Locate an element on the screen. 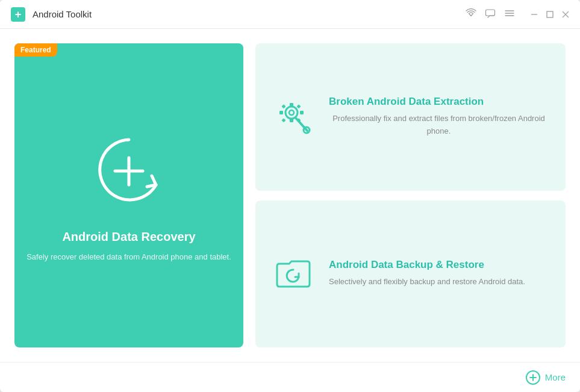 The height and width of the screenshot is (392, 580). message-icon is located at coordinates (490, 14).